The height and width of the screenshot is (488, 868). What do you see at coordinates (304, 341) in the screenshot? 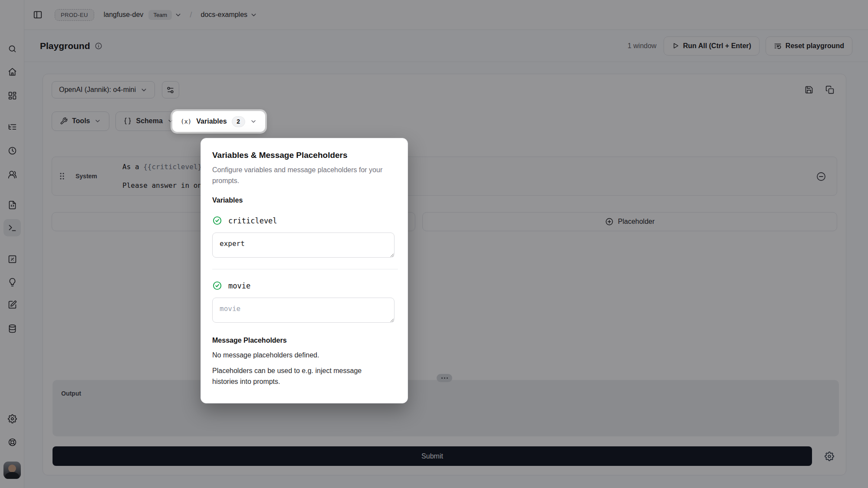
I see `placeholders-heading: Message Placeholders` at bounding box center [304, 341].